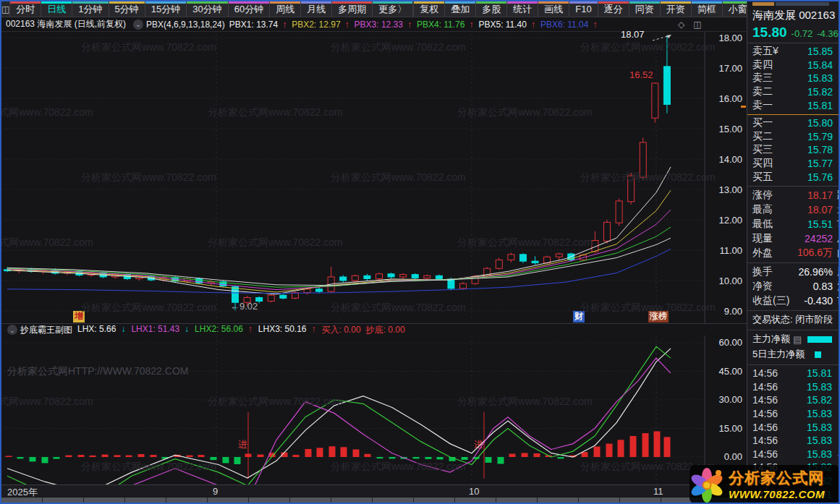 The image size is (840, 504). Describe the element at coordinates (796, 93) in the screenshot. I see `sell-row: 卖二15.82` at that location.